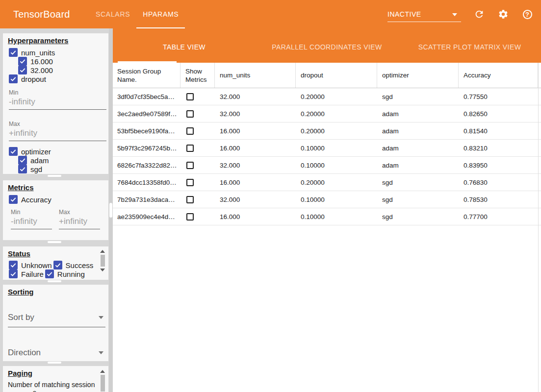 This screenshot has height=392, width=541. I want to click on num-units-cell: 32.000, so click(255, 166).